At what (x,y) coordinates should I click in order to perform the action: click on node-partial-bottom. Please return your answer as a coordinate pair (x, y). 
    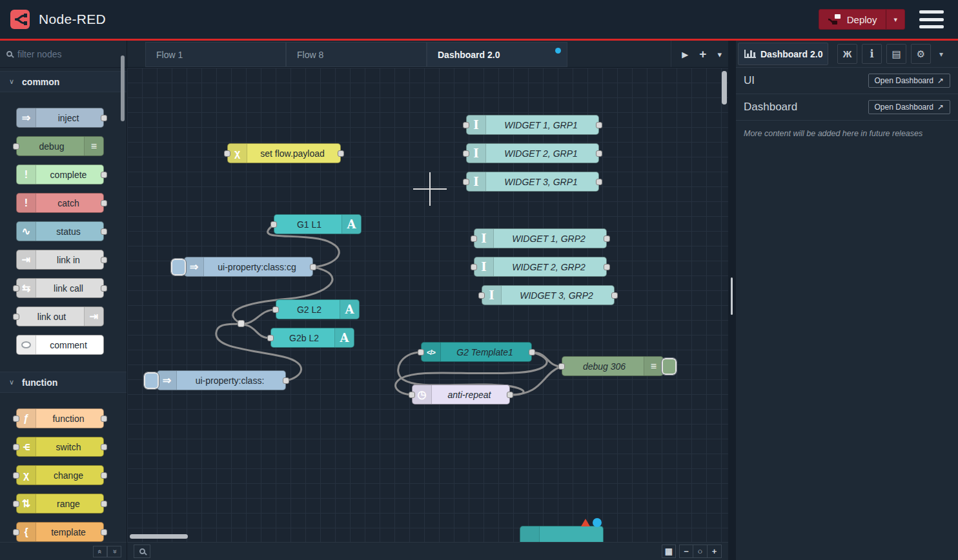
    Looking at the image, I should click on (562, 534).